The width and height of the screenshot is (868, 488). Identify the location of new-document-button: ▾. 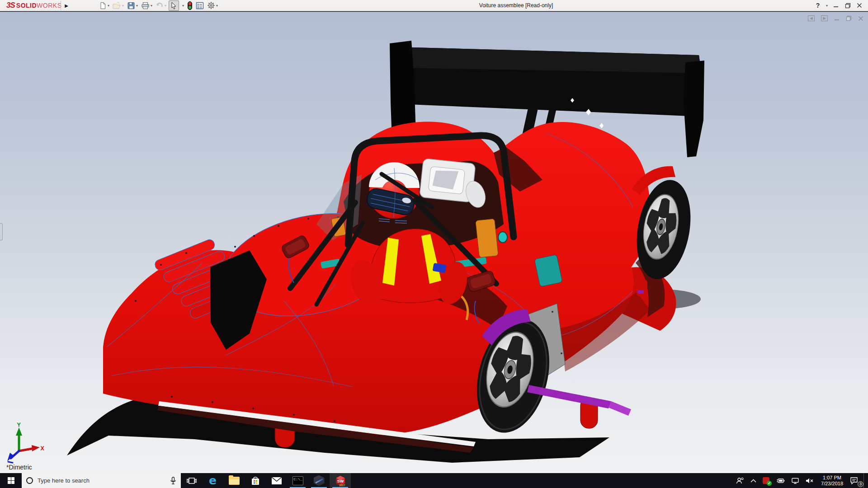
(104, 5).